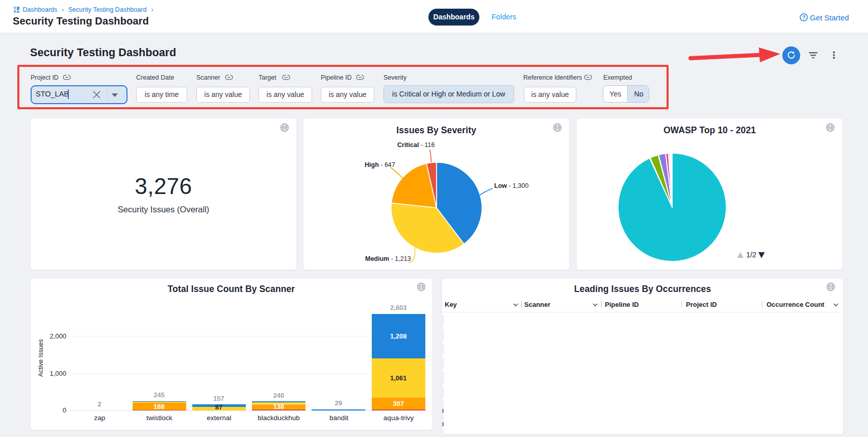 This screenshot has width=868, height=437. Describe the element at coordinates (751, 255) in the screenshot. I see `svg-text: 1/2` at that location.